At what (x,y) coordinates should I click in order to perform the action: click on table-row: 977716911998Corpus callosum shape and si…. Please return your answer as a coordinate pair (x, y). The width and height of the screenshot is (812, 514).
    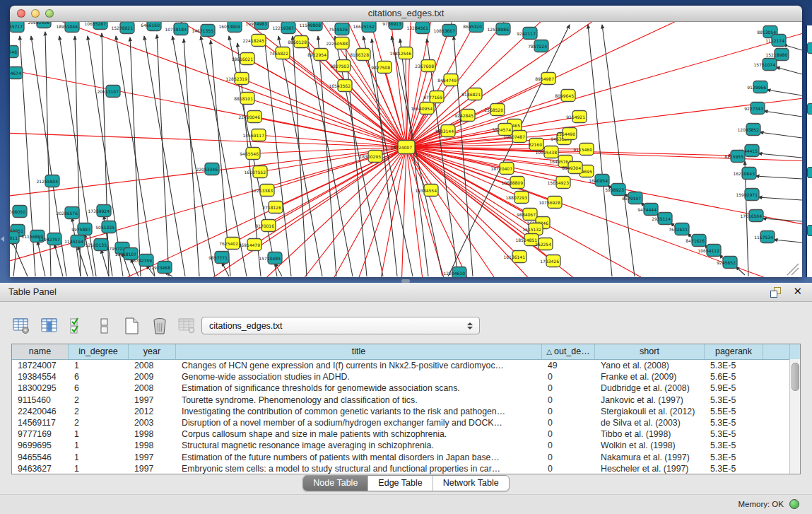
    Looking at the image, I should click on (406, 434).